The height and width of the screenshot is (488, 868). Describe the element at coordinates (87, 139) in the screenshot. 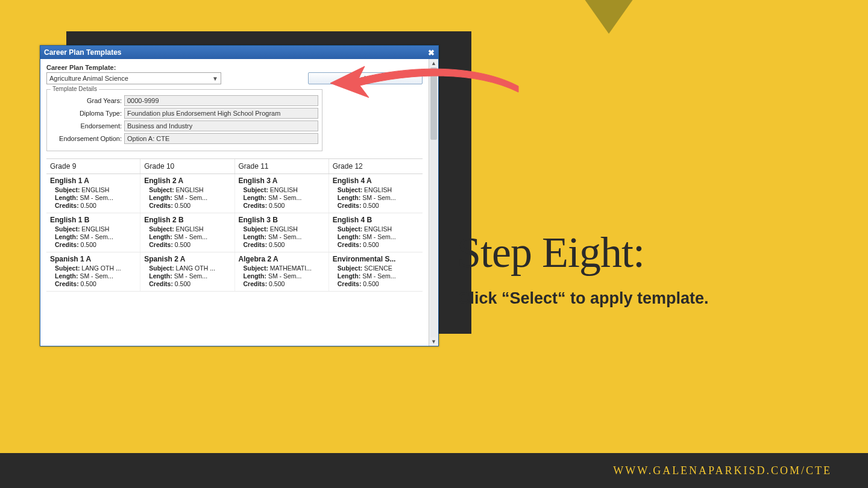

I see `detail-label: Endorsement Option:` at that location.